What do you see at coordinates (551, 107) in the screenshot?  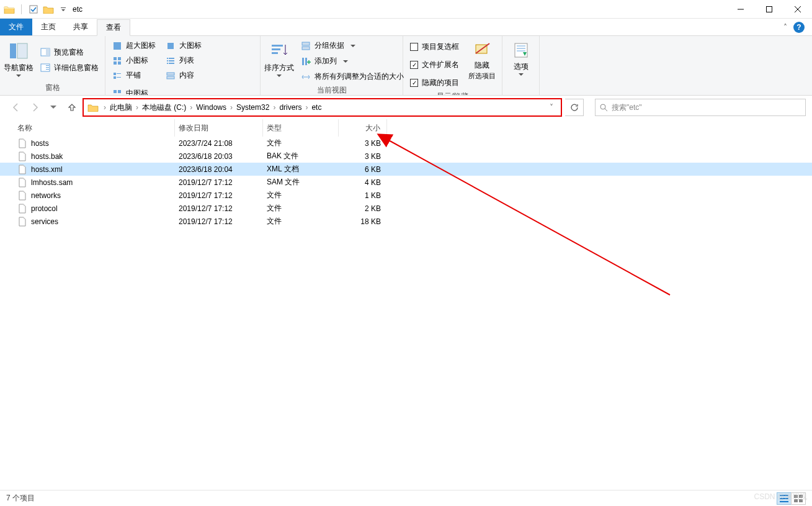 I see `address-dropdown-icon: ˅` at bounding box center [551, 107].